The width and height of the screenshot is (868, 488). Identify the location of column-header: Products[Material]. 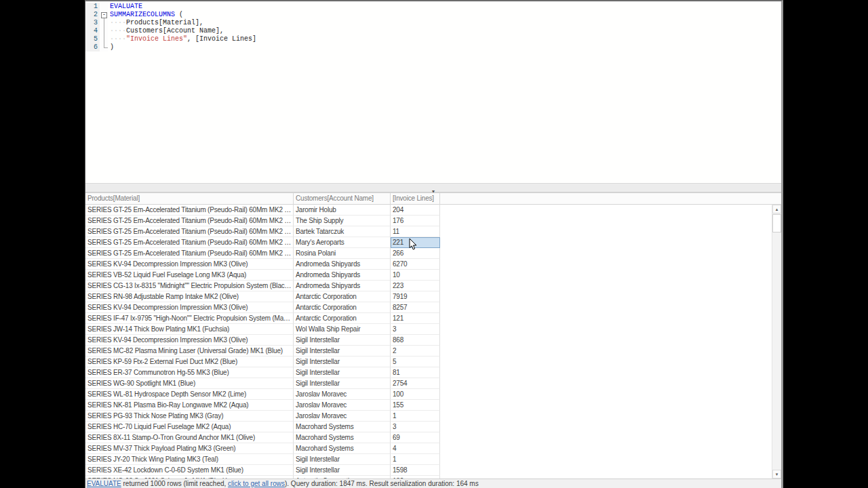
(190, 199).